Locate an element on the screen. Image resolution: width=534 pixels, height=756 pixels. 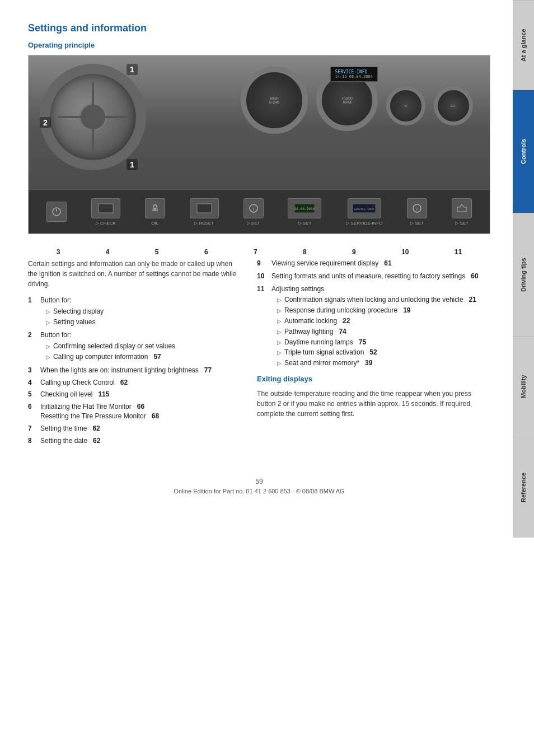
svg-text: 08.04.2004 is located at coordinates (305, 208).